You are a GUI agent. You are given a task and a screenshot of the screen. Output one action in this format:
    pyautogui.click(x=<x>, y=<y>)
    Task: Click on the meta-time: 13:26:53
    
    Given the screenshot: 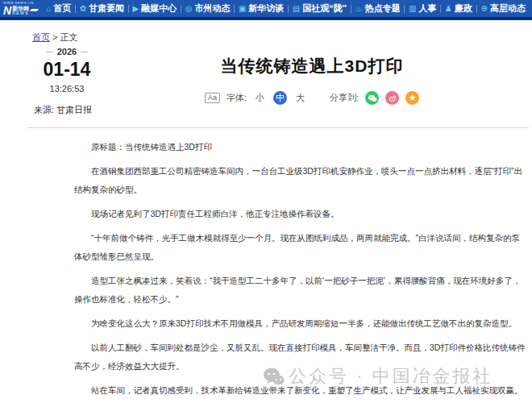 What is the action you would take?
    pyautogui.click(x=67, y=89)
    